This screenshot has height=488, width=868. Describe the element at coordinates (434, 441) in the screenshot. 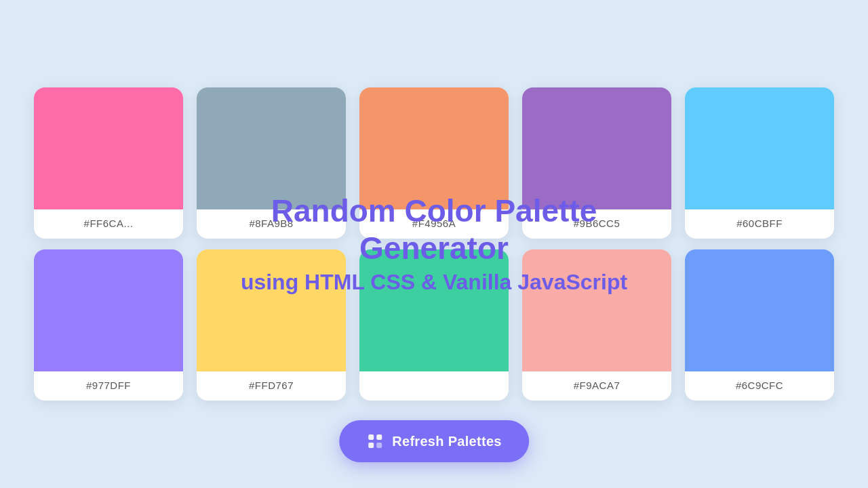

I see `refresh-palettes-button: Refresh Palettes` at that location.